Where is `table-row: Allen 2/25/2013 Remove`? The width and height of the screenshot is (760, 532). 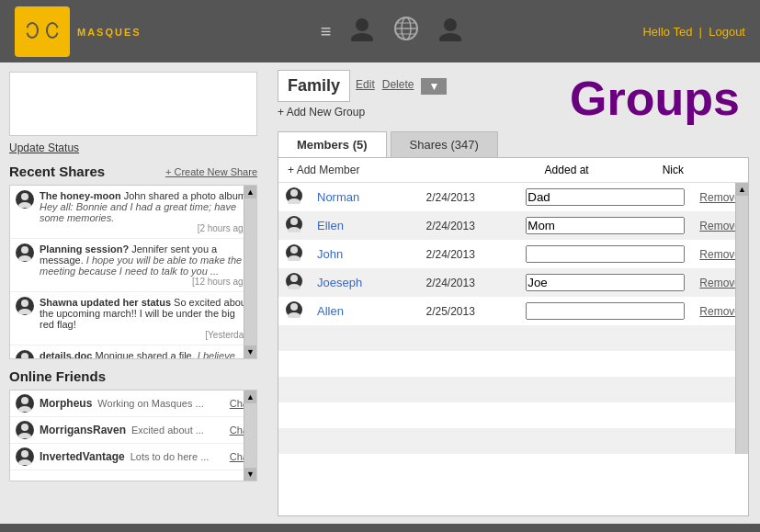
table-row: Allen 2/25/2013 Remove is located at coordinates (513, 311).